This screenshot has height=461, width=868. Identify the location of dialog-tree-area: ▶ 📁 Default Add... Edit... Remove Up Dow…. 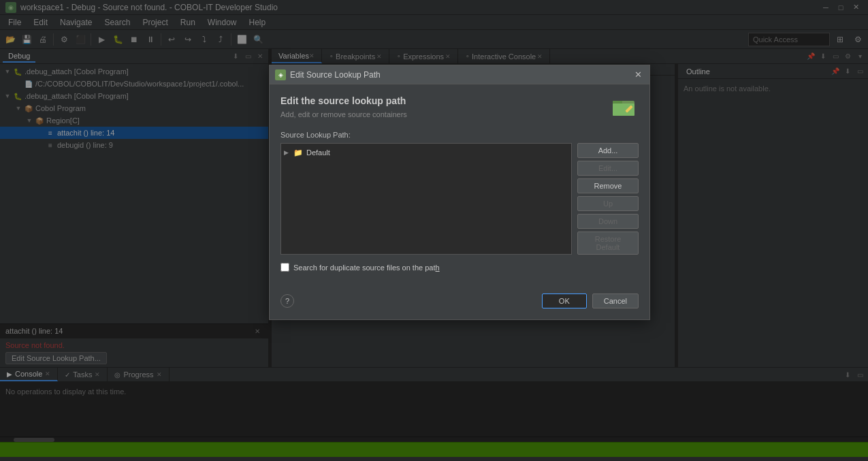
(460, 199).